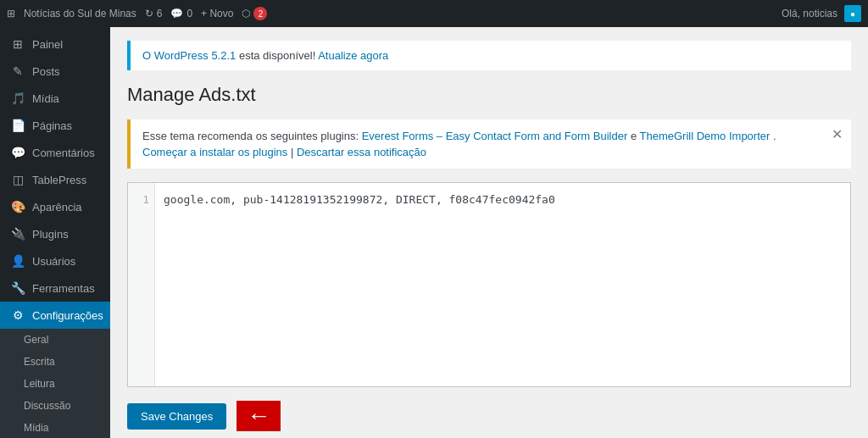 The height and width of the screenshot is (438, 868). Describe the element at coordinates (821, 14) in the screenshot. I see `topbar-right: Olá, noticias ●` at that location.